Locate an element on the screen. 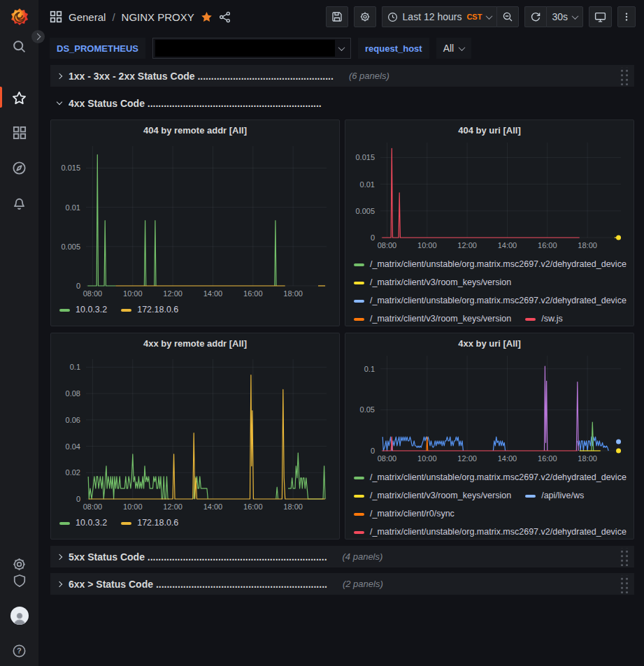  panel-title: 4xx by uri [All] is located at coordinates (489, 342).